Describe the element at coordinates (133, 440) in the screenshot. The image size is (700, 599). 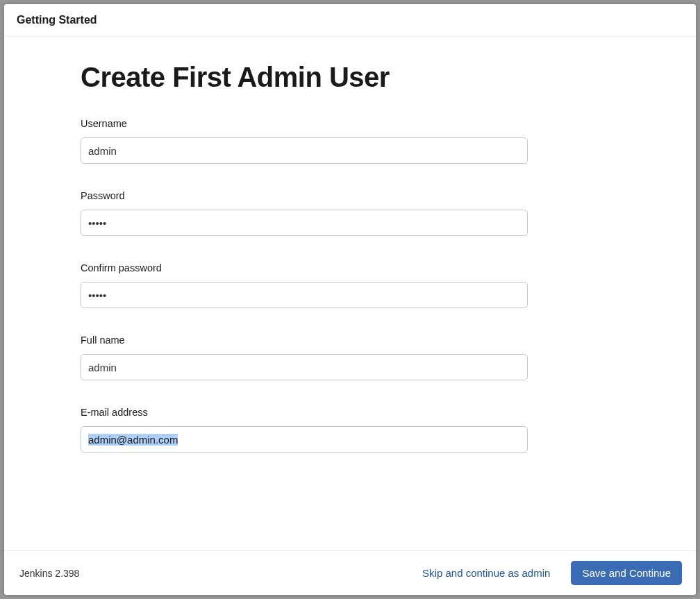
I see `email-value: admin@admin.com` at that location.